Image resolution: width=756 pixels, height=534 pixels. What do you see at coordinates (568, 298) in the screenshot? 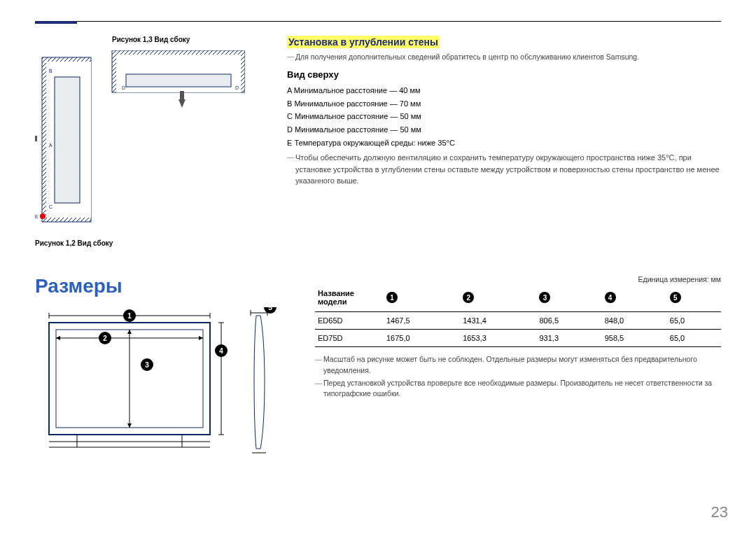
I see `col-3: 3` at bounding box center [568, 298].